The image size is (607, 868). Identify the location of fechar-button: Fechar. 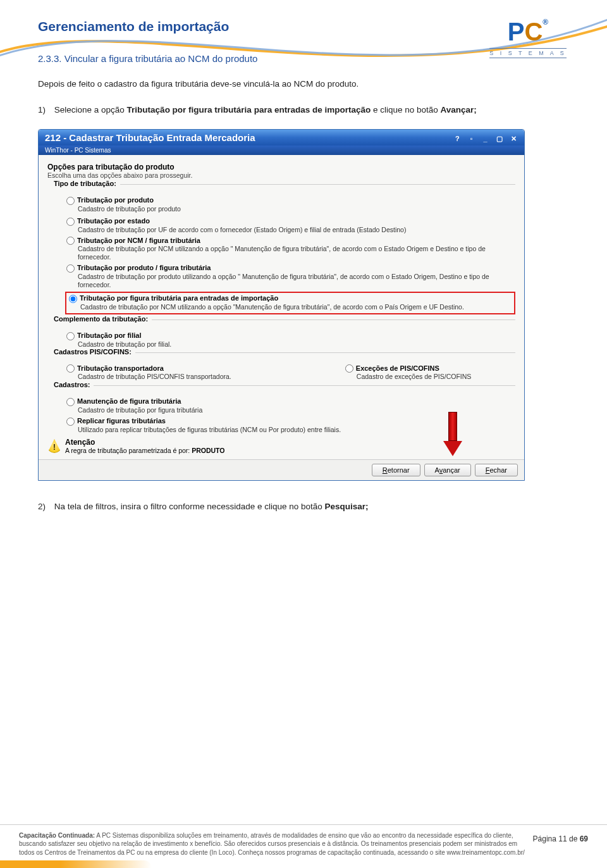
(496, 470).